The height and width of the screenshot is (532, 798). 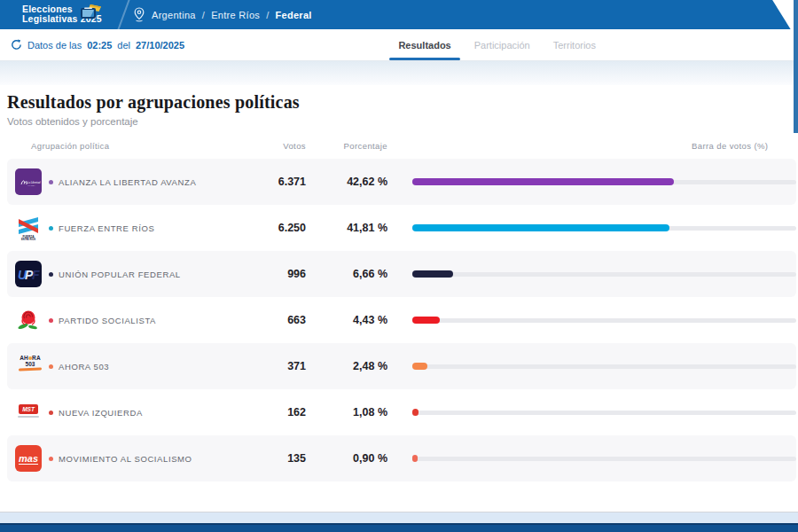 What do you see at coordinates (282, 320) in the screenshot?
I see `votes-value: 663` at bounding box center [282, 320].